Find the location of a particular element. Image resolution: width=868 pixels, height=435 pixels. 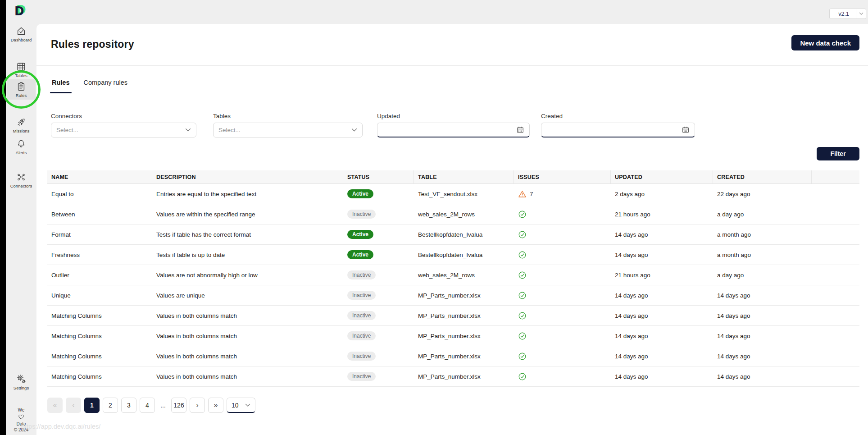

table-row: OutlierValues are not abnormally high or… is located at coordinates (453, 275).